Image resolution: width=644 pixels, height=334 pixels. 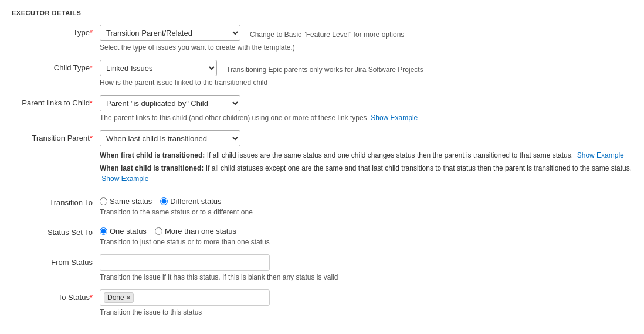 I want to click on to-status-input, so click(x=201, y=298).